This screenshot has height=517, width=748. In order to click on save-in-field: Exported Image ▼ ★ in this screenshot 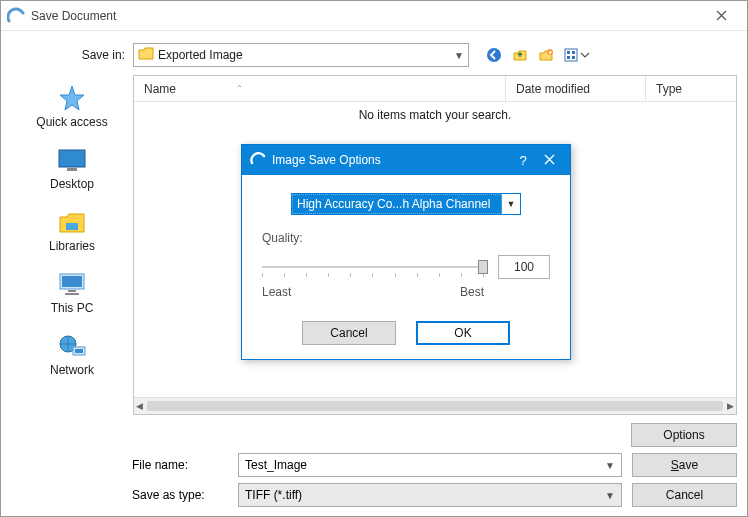, I will do `click(435, 55)`.